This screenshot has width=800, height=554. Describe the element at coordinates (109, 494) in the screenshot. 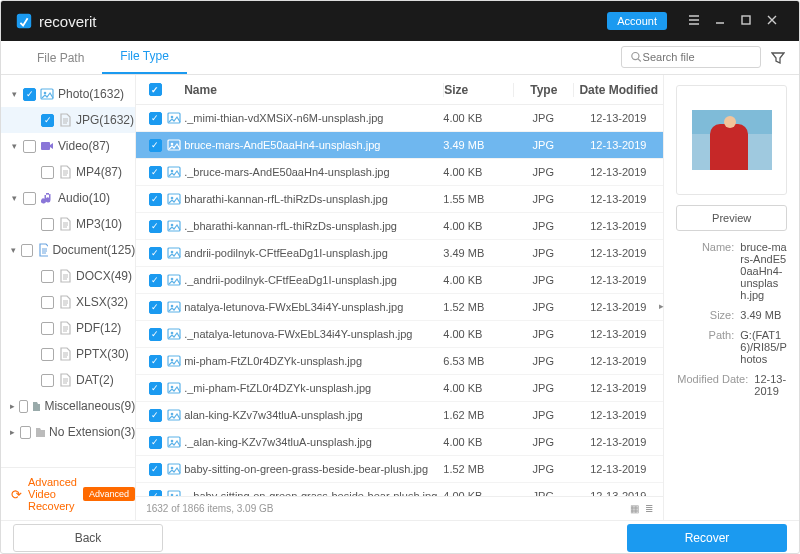

I see `avr-badge: Advanced` at that location.